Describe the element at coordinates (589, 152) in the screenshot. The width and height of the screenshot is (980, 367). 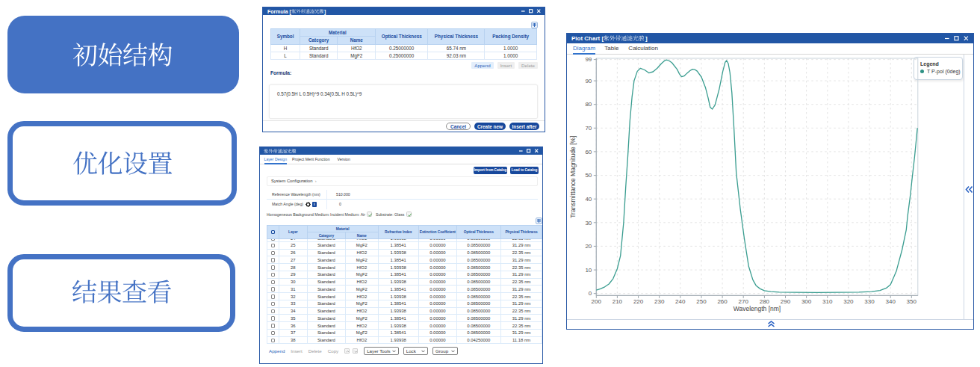
I see `svg-text: 60` at that location.